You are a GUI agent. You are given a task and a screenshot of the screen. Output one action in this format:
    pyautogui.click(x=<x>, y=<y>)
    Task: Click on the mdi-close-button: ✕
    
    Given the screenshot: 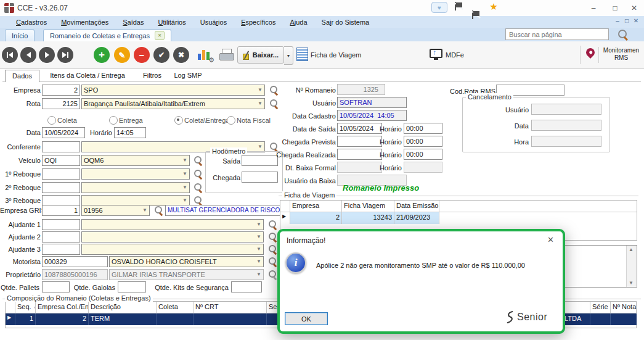 What is the action you would take?
    pyautogui.click(x=636, y=21)
    